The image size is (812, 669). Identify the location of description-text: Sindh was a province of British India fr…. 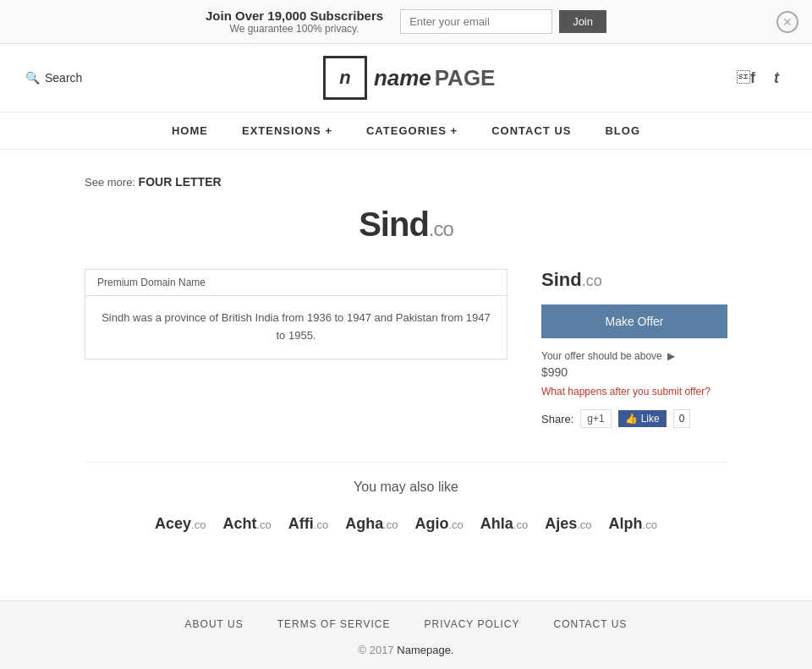
(296, 327).